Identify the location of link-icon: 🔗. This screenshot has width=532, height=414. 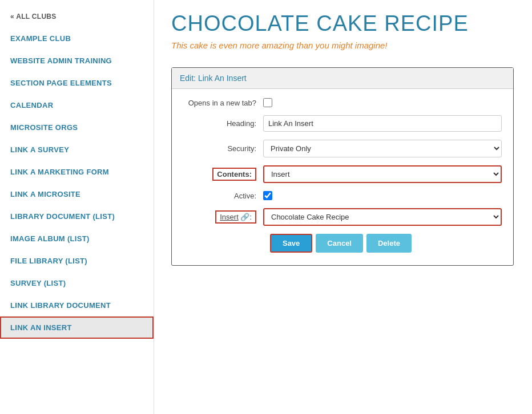
(245, 217).